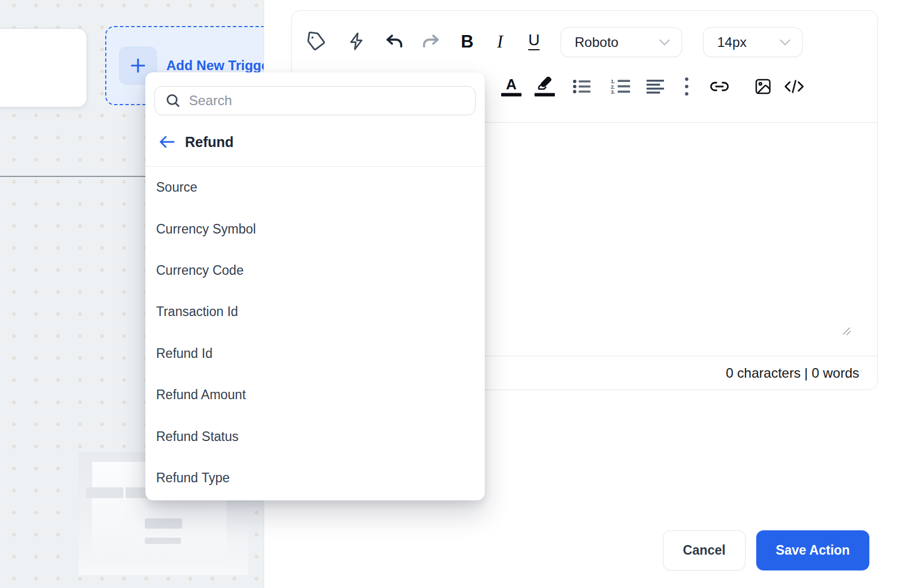  I want to click on list-item-refund-type: Refund Type, so click(315, 478).